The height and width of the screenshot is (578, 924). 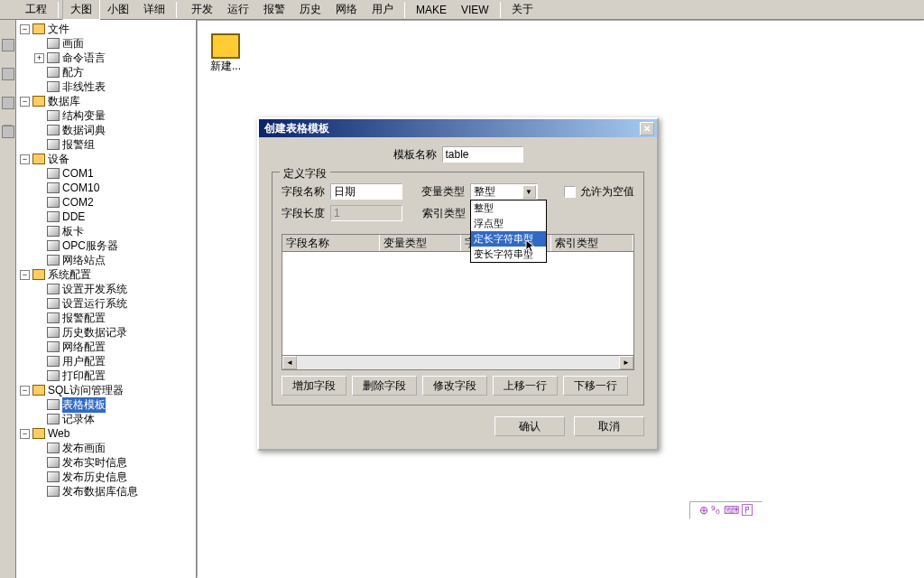 What do you see at coordinates (106, 159) in the screenshot?
I see `tree-node: −设备` at bounding box center [106, 159].